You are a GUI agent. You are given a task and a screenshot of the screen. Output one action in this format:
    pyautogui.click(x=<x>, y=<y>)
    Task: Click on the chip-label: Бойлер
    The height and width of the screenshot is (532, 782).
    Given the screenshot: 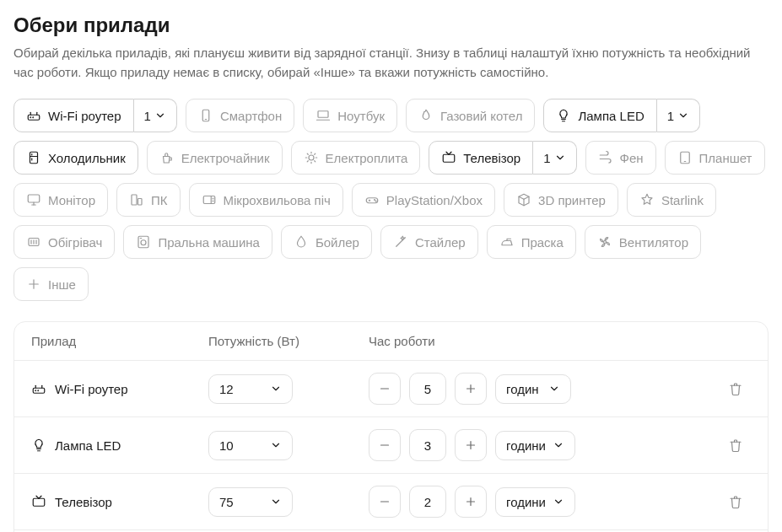 What is the action you would take?
    pyautogui.click(x=337, y=243)
    